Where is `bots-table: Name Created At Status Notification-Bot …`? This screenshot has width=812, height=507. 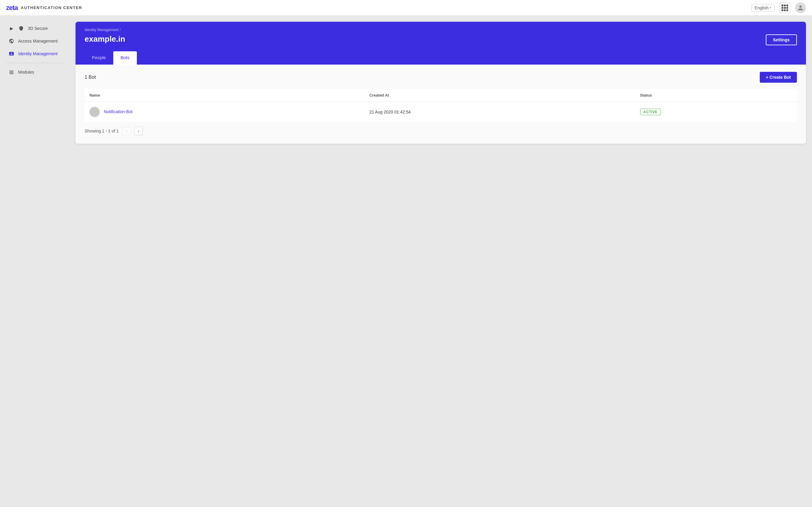 bots-table: Name Created At Status Notification-Bot … is located at coordinates (441, 105).